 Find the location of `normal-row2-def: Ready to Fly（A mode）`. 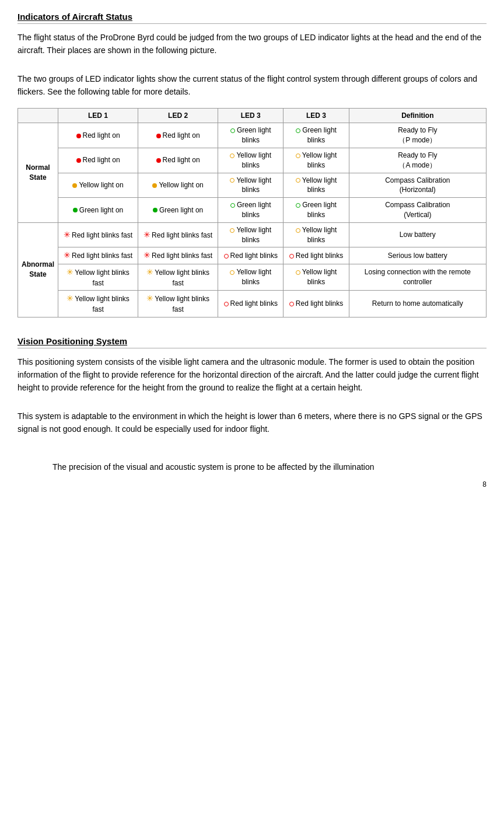

normal-row2-def: Ready to Fly（A mode） is located at coordinates (418, 160).